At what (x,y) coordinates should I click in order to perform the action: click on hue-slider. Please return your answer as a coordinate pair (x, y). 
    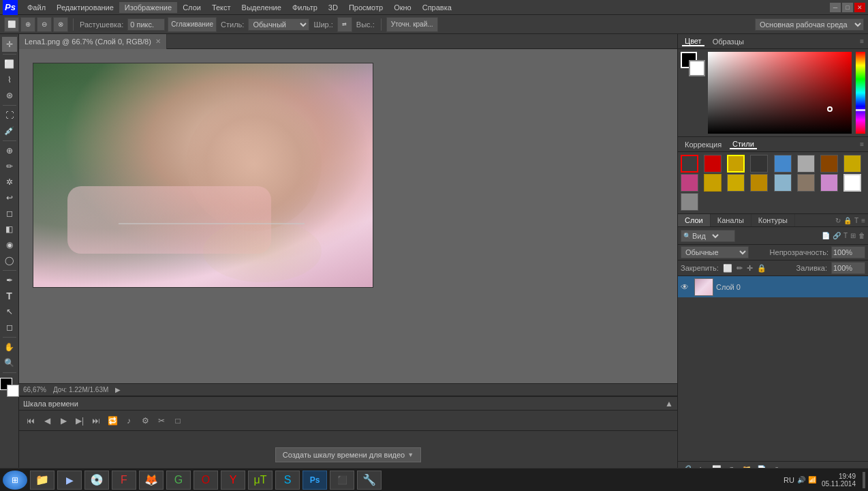
    Looking at the image, I should click on (861, 93).